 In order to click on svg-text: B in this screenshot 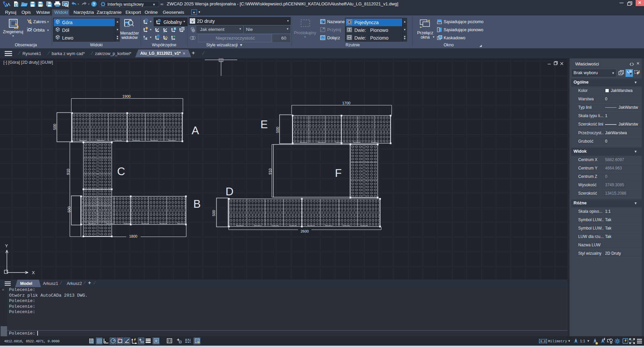, I will do `click(197, 204)`.